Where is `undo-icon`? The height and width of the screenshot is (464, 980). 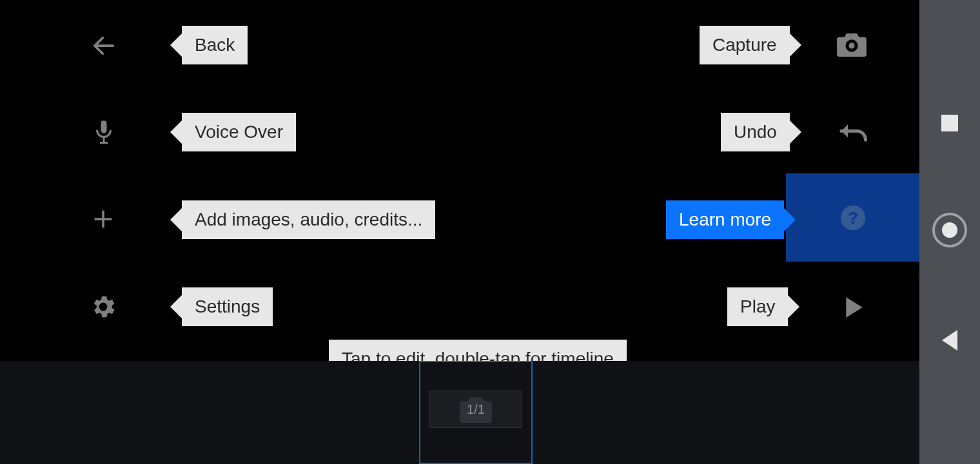 undo-icon is located at coordinates (852, 132).